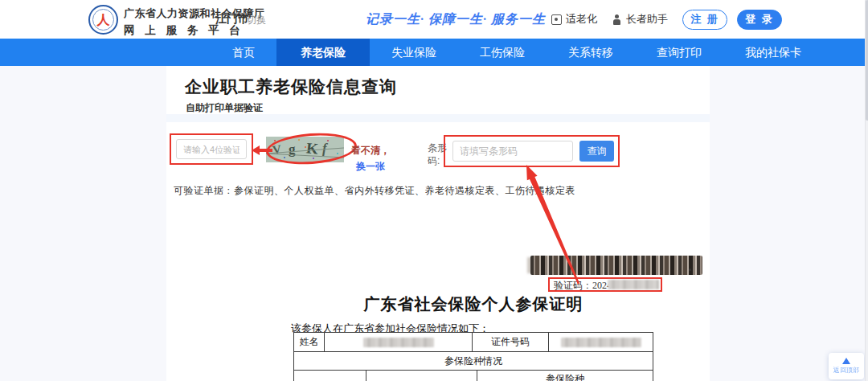 This screenshot has width=868, height=381. Describe the element at coordinates (371, 150) in the screenshot. I see `refresh-hint-text: 看不清，` at that location.